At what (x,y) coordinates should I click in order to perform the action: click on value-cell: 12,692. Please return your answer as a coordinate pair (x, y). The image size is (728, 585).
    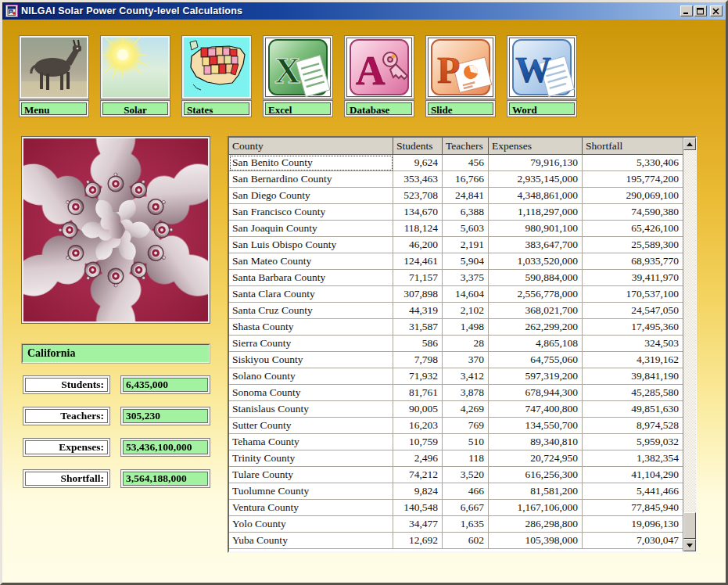
    Looking at the image, I should click on (418, 541).